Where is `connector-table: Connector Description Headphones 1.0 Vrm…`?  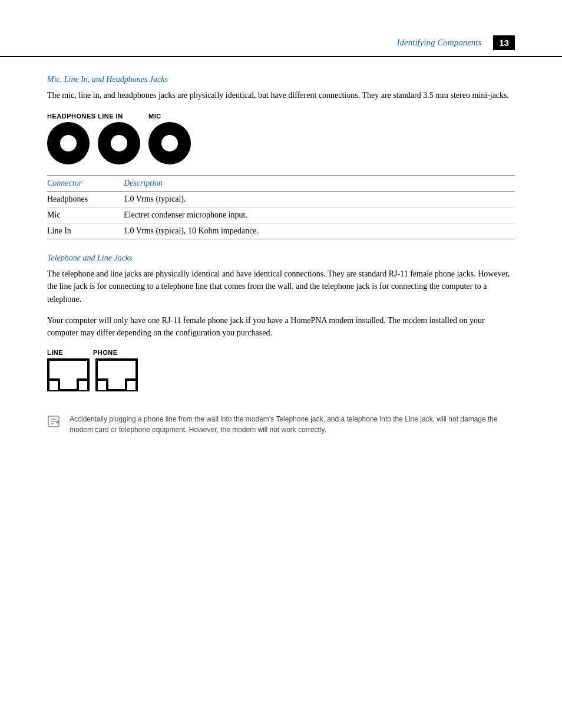
connector-table: Connector Description Headphones 1.0 Vrm… is located at coordinates (281, 207).